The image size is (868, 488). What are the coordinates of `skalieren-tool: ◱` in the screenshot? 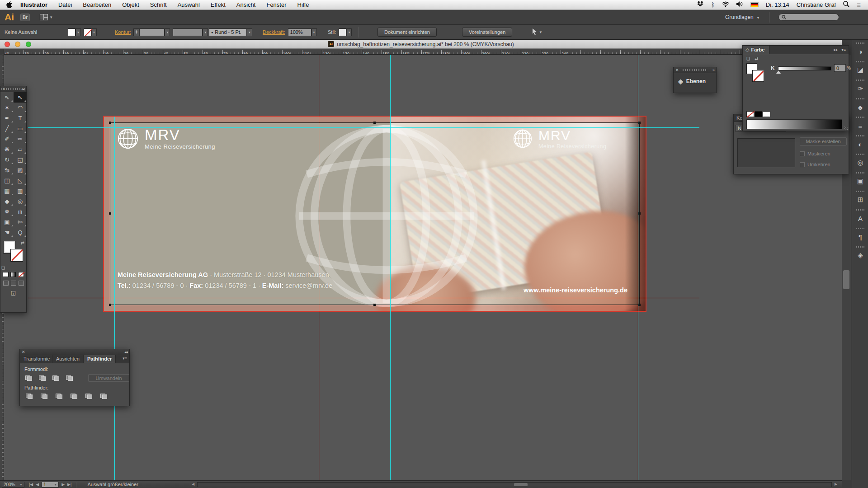 It's located at (20, 160).